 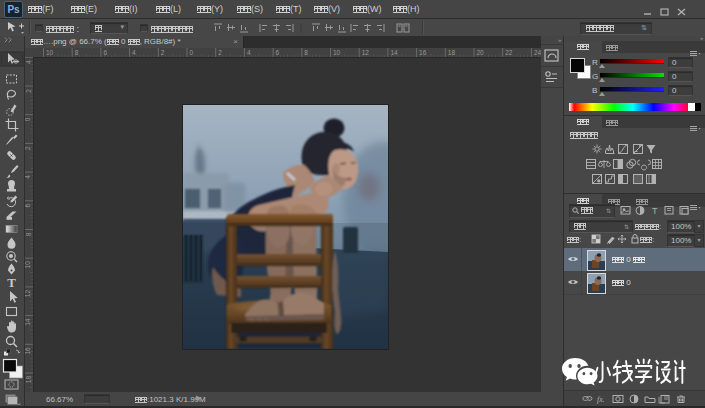 I want to click on svg-text: fx., so click(x=601, y=400).